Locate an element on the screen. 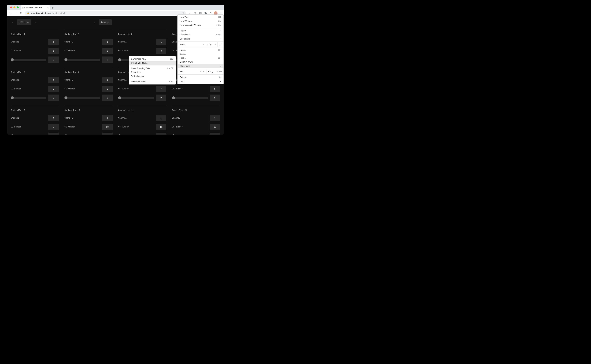 The width and height of the screenshot is (591, 364). menu-downloads: Downloads⌥⌘L is located at coordinates (201, 35).